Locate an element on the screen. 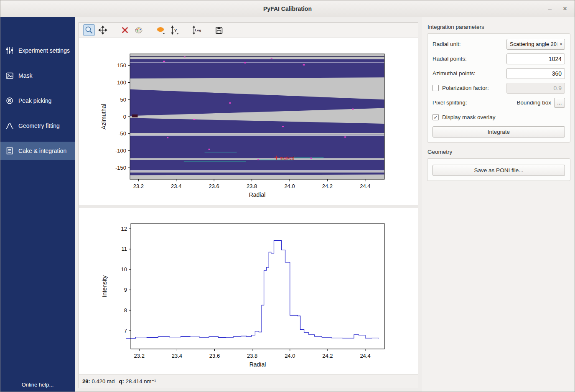 The width and height of the screenshot is (575, 392). mask-overlay-checkbox: ✓ is located at coordinates (435, 117).